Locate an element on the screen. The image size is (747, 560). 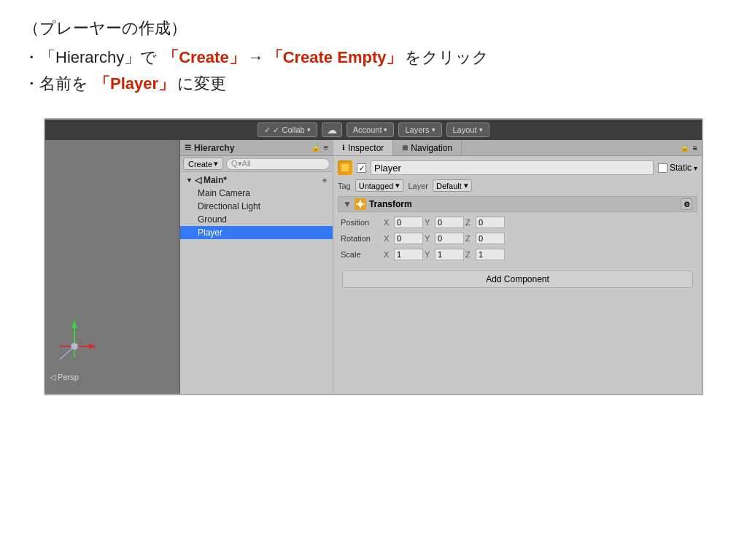
scale-xyz: X Y Z is located at coordinates (539, 254).